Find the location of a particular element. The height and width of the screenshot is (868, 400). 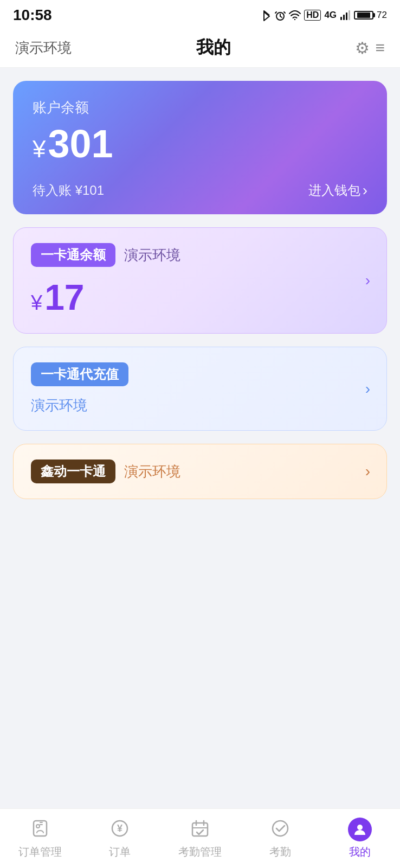

battery-icon is located at coordinates (364, 15).